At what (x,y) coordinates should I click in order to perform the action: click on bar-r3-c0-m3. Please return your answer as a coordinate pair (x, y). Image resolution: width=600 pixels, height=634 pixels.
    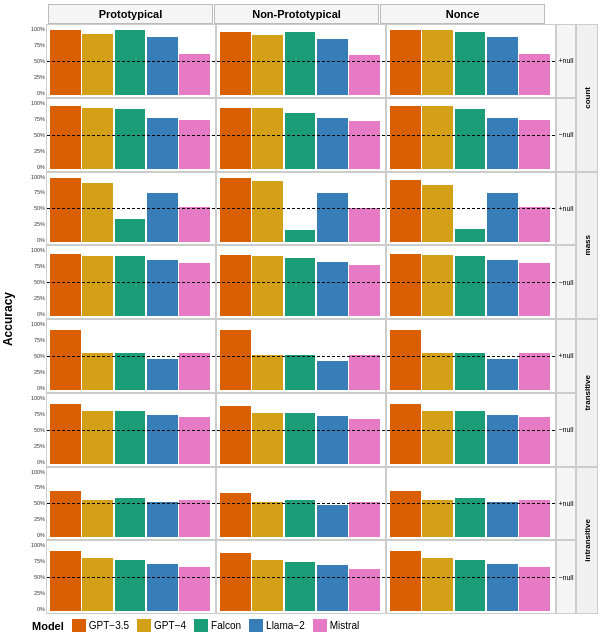
    Looking at the image, I should click on (162, 288).